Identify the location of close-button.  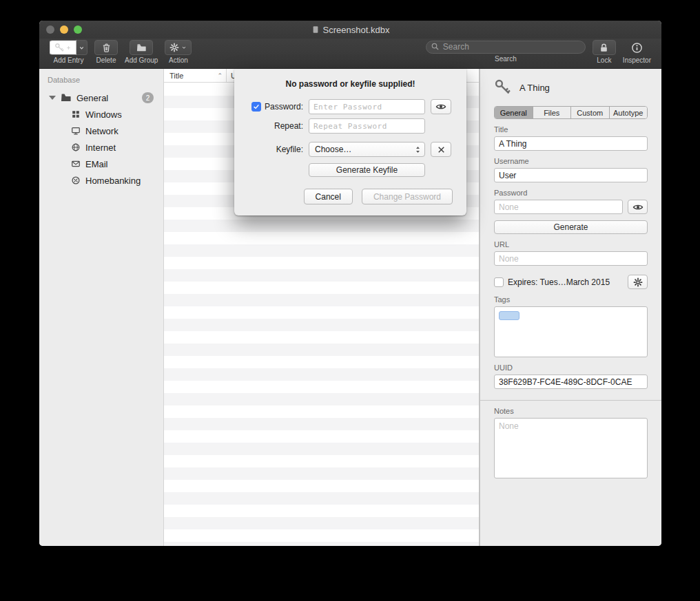
(50, 30).